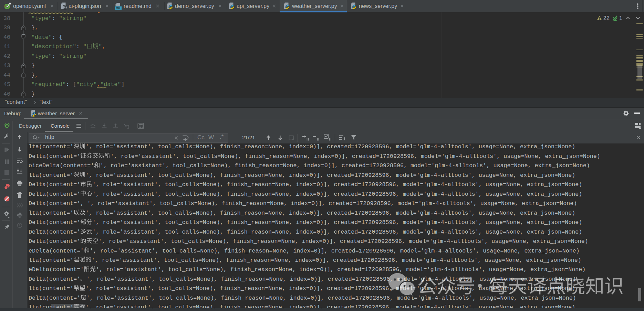 This screenshot has width=644, height=311. I want to click on svg-text: MD, so click(118, 8).